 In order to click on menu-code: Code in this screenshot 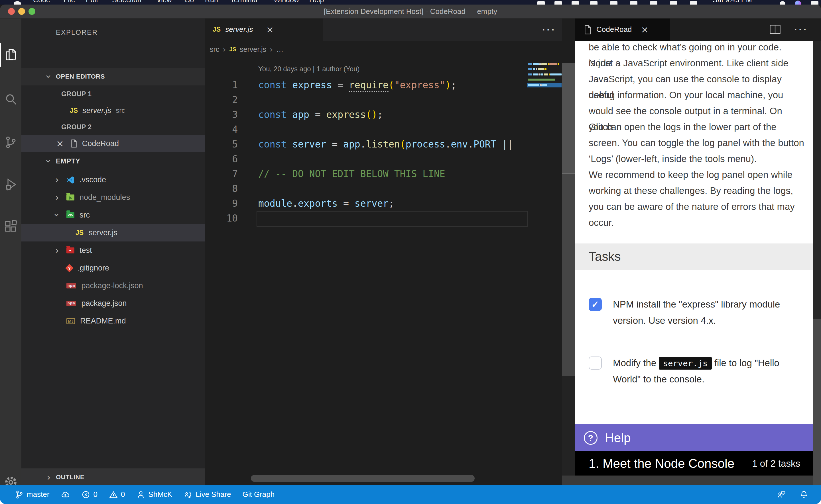, I will do `click(41, 2)`.